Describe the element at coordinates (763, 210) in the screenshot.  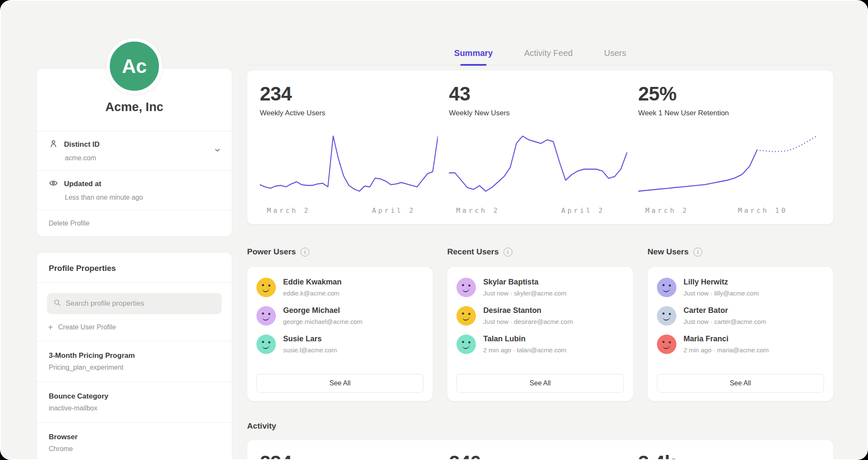
I see `x-axis-end-label: March 10` at that location.